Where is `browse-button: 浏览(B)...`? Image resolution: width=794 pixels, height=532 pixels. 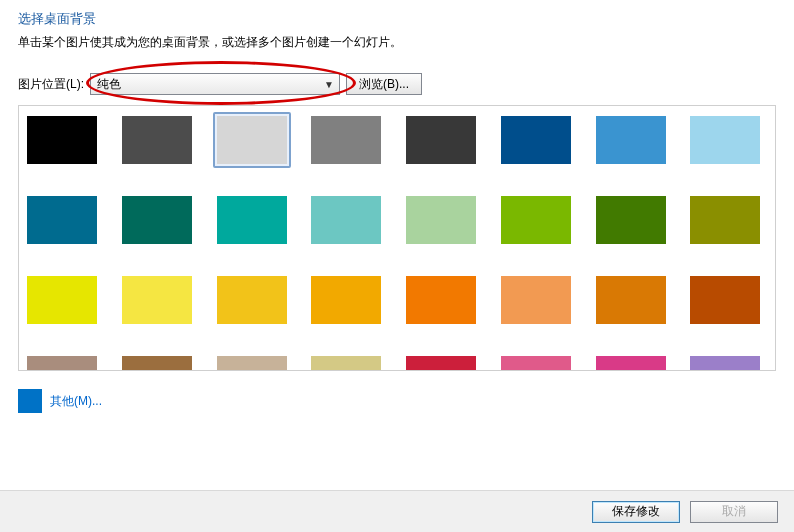
browse-button: 浏览(B)... is located at coordinates (384, 84).